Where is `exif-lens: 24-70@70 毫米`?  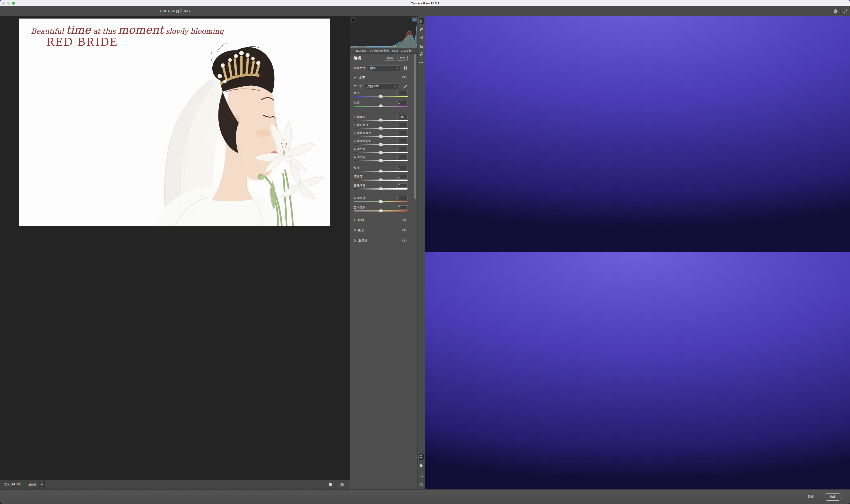
exif-lens: 24-70@70 毫米 is located at coordinates (379, 51).